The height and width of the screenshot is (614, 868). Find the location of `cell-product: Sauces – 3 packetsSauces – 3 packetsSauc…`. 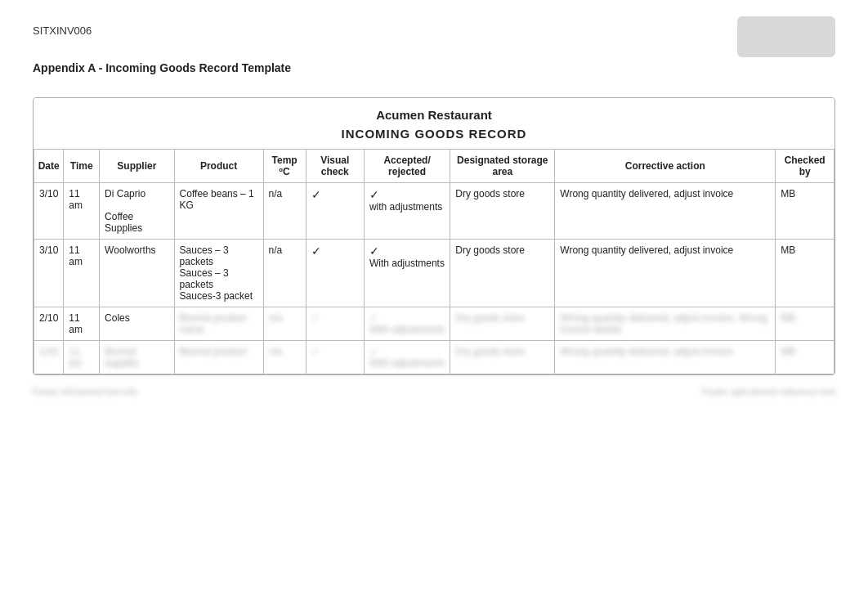

cell-product: Sauces – 3 packetsSauces – 3 packetsSauc… is located at coordinates (219, 273).